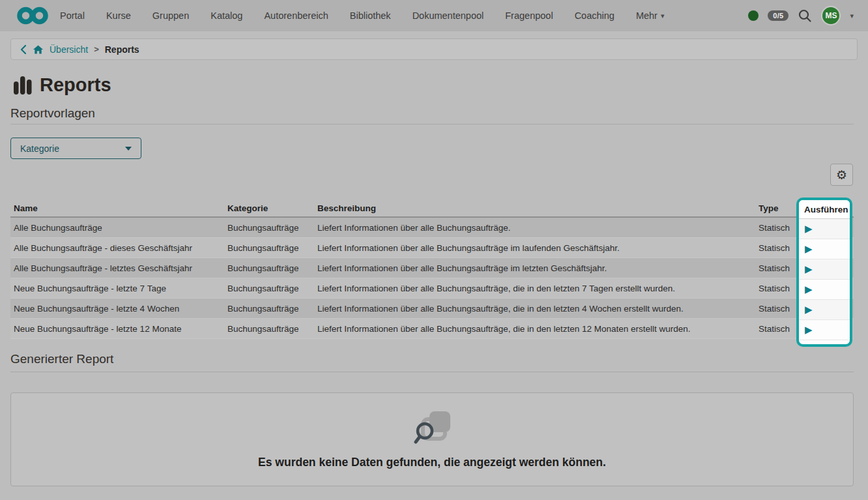 The width and height of the screenshot is (868, 500). I want to click on bar-chart-icon, so click(23, 85).